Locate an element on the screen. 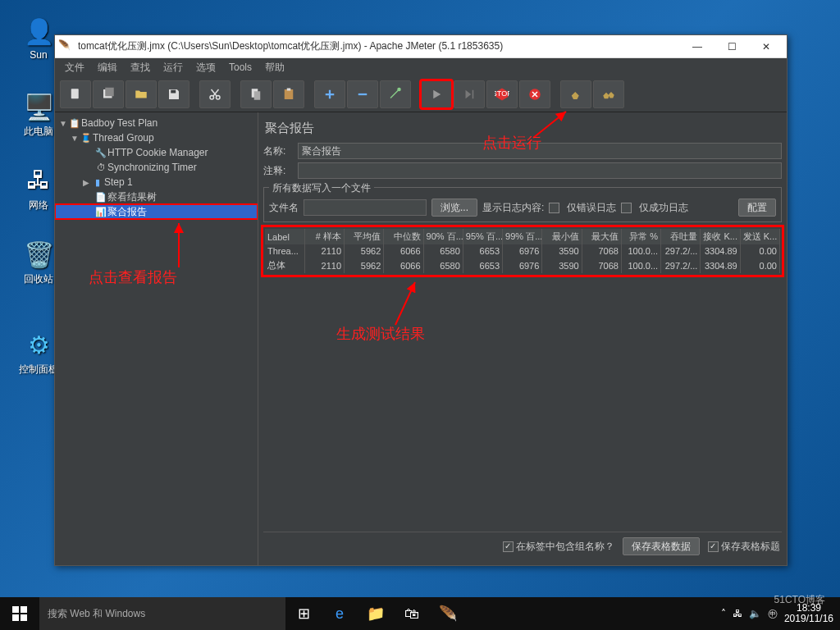  task-view-icon: ⊞ is located at coordinates (304, 614).